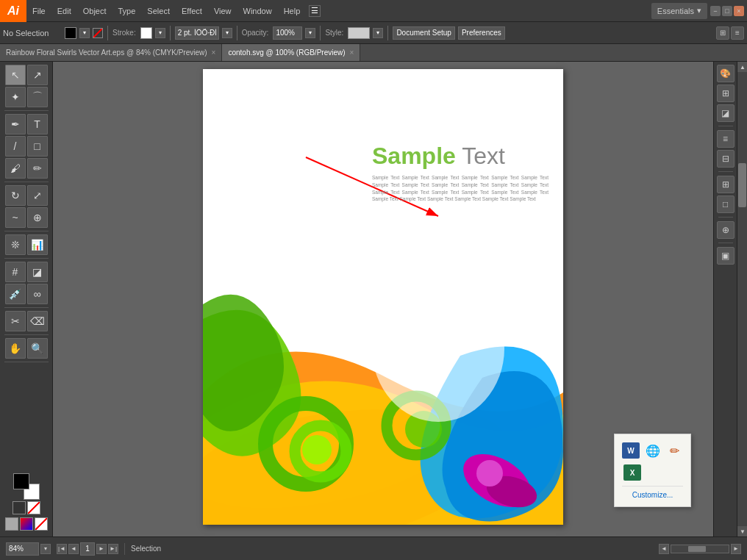 The height and width of the screenshot is (560, 747). Describe the element at coordinates (15, 124) in the screenshot. I see `pen-tool: ✒` at that location.